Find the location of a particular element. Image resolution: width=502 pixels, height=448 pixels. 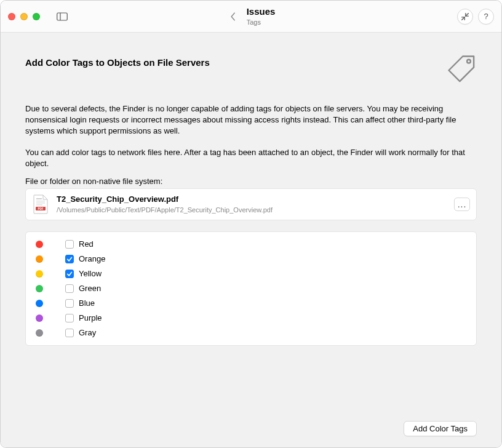

tag-dot-red is located at coordinates (39, 244).